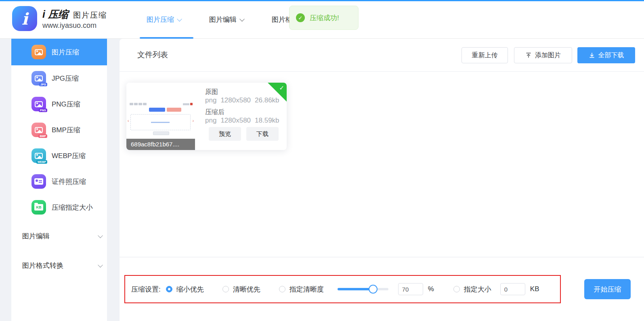  Describe the element at coordinates (478, 290) in the screenshot. I see `radio-label: 指定大小` at that location.